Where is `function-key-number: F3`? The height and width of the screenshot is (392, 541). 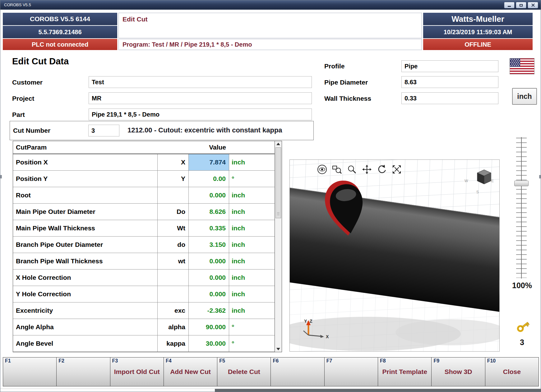 function-key-number: F3 is located at coordinates (115, 361).